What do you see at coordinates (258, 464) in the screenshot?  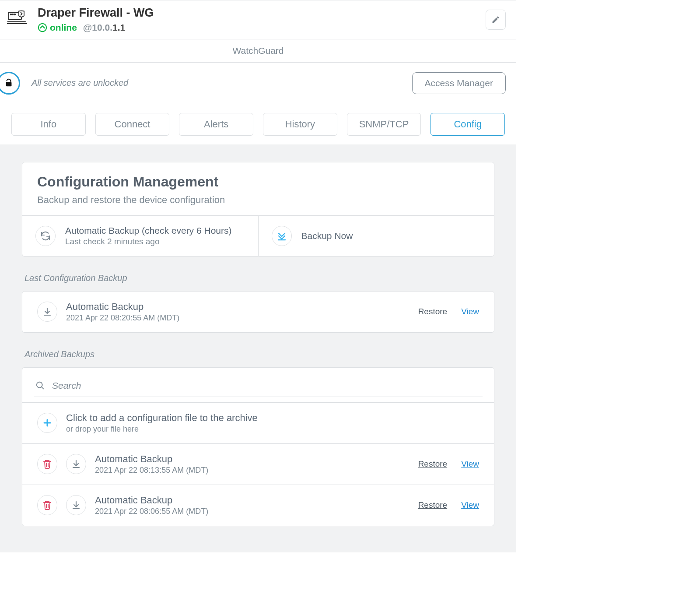 I see `archived-row: Automatic Backup2021 Apr 22 08:13:55 AM …` at bounding box center [258, 464].